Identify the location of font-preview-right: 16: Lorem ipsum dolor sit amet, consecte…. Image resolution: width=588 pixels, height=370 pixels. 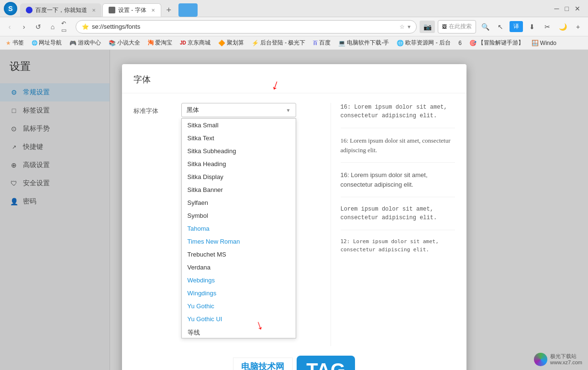
(393, 224).